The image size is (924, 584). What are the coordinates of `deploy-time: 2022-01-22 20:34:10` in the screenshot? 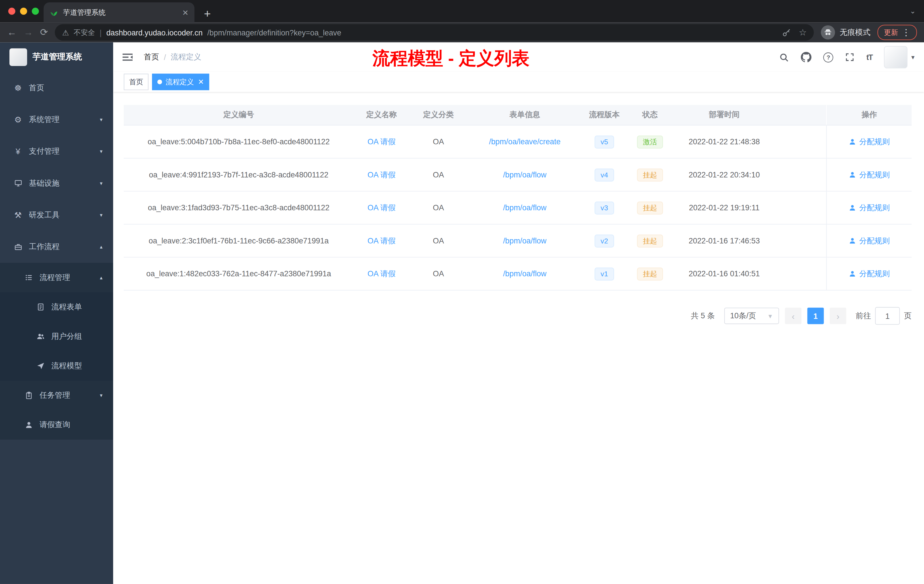 It's located at (724, 175).